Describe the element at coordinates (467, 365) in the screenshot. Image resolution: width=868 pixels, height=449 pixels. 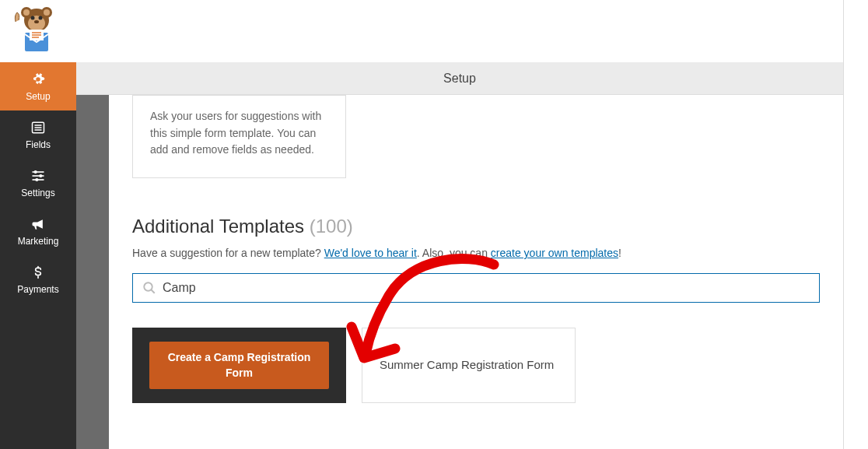
I see `result-title: Summer Camp Registration Form` at that location.